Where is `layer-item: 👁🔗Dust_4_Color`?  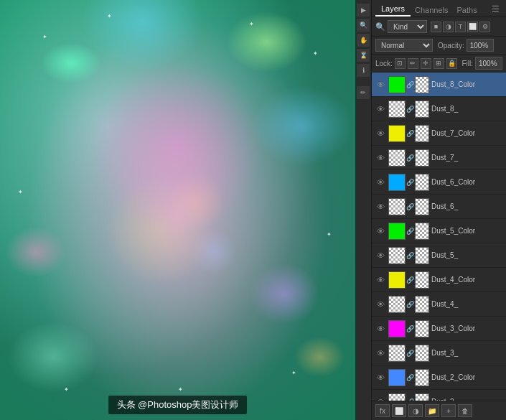 layer-item: 👁🔗Dust_4_Color is located at coordinates (439, 280).